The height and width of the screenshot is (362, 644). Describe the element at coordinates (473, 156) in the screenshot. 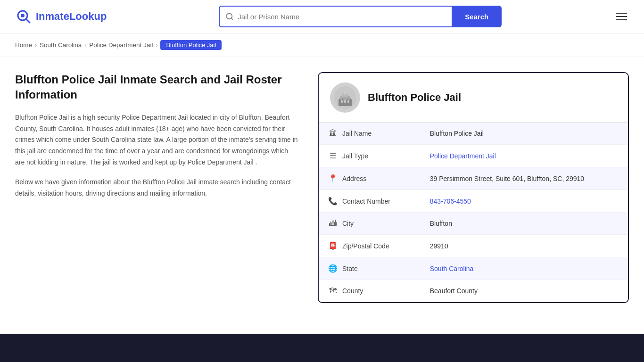

I see `table-row: ☰Jail TypePolice Department Jail` at that location.